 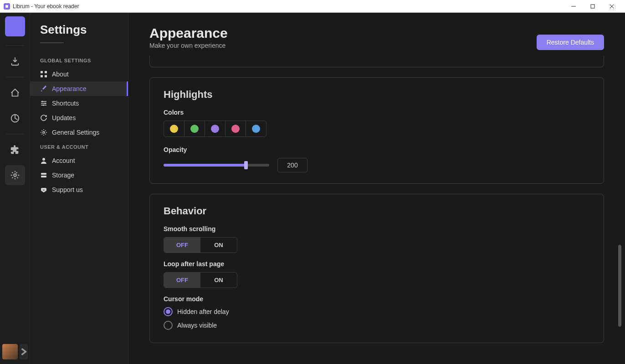 What do you see at coordinates (197, 325) in the screenshot?
I see `radio-visible-label: Always visible` at bounding box center [197, 325].